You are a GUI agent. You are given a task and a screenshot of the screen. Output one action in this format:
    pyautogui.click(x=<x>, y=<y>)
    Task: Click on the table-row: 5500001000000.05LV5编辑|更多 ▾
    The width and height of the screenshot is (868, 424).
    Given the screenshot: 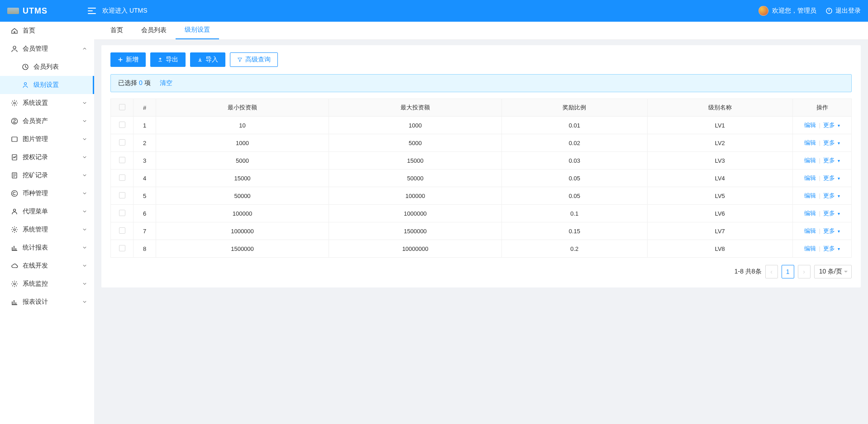 What is the action you would take?
    pyautogui.click(x=482, y=196)
    